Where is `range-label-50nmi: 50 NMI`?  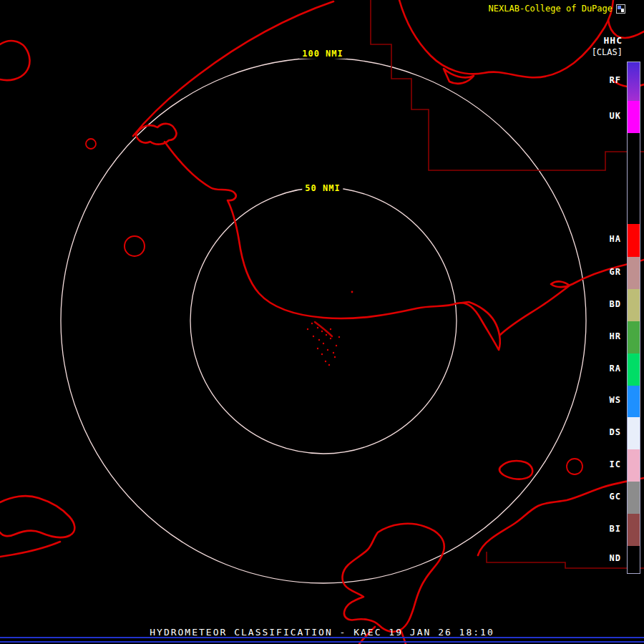 range-label-50nmi: 50 NMI is located at coordinates (322, 188).